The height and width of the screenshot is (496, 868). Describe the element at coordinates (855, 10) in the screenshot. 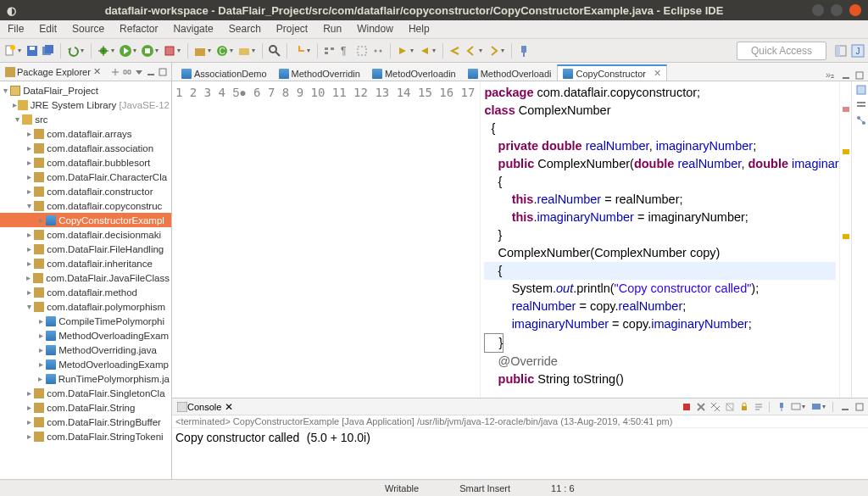

I see `close-window-button` at that location.